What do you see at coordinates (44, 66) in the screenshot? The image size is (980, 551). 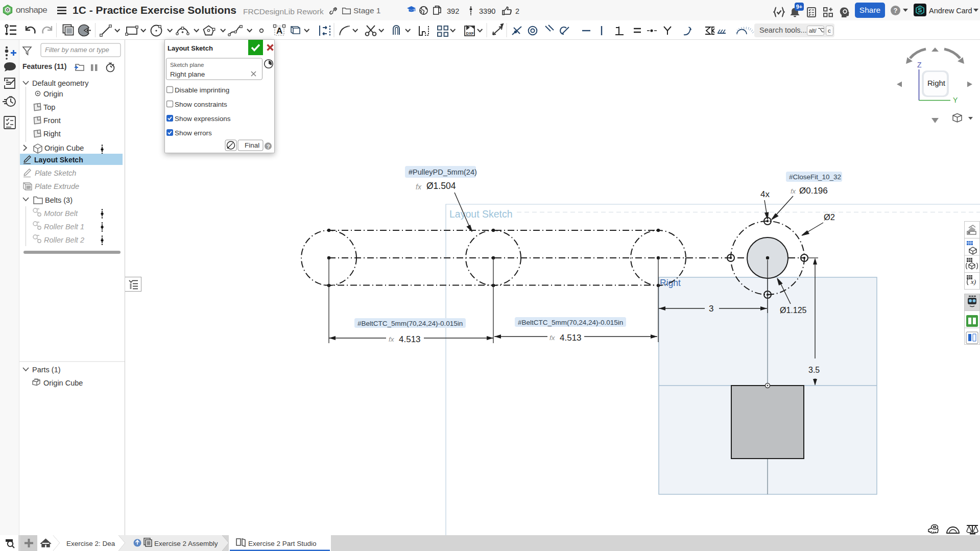 I see `svg-text: Features (11)` at bounding box center [44, 66].